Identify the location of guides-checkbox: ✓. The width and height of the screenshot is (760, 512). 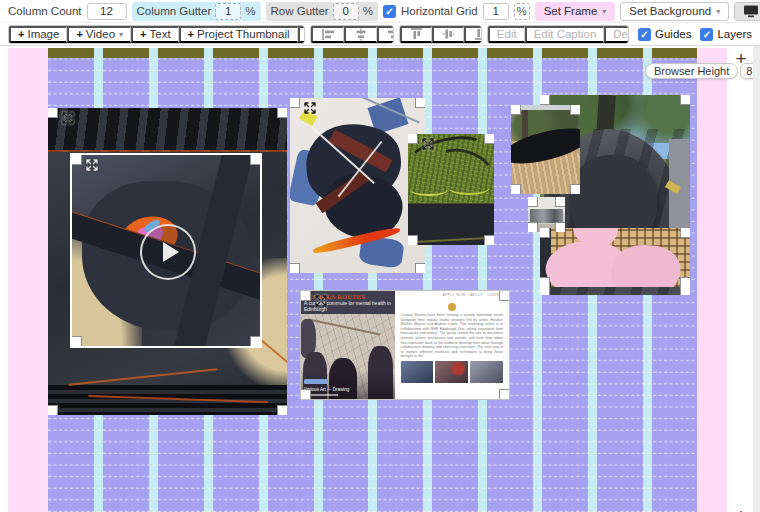
(644, 34).